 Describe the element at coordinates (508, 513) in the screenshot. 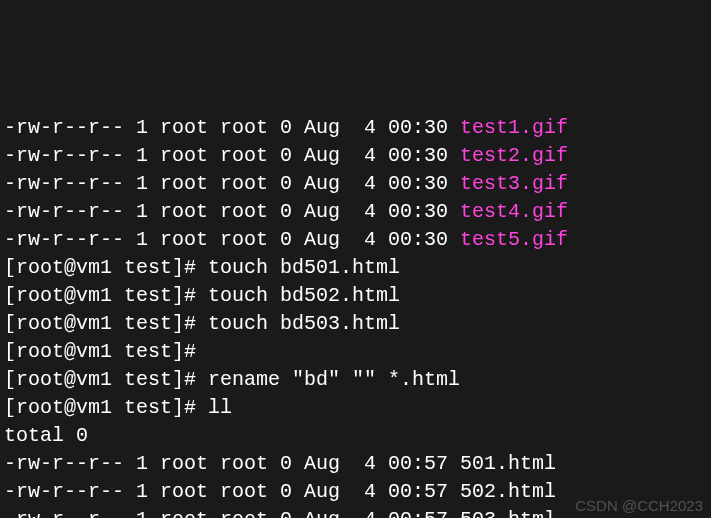

I see `filename: 503.html` at that location.